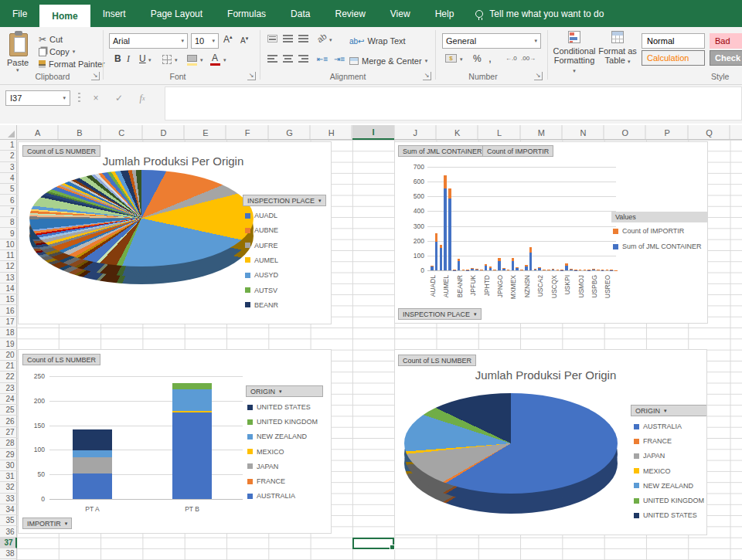  I want to click on cut-button: ✂ Cut, so click(51, 39).